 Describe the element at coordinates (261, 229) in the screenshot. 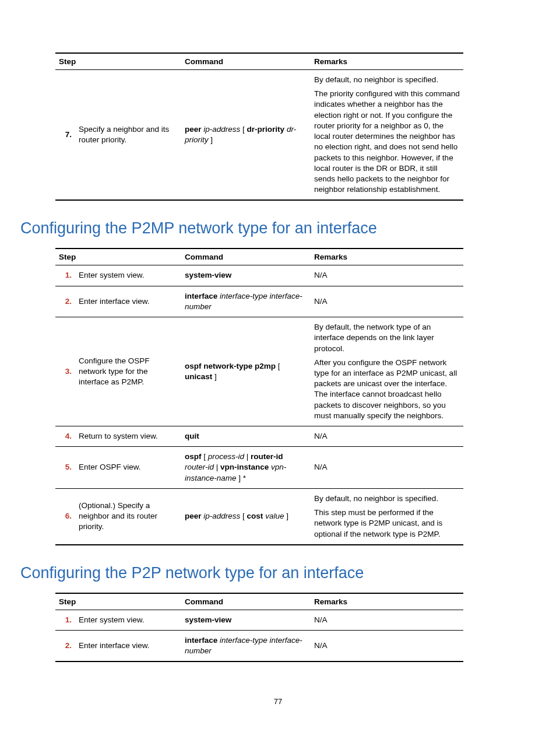

I see `section-title-p2mp: Configuring the P2MP network type for an…` at that location.